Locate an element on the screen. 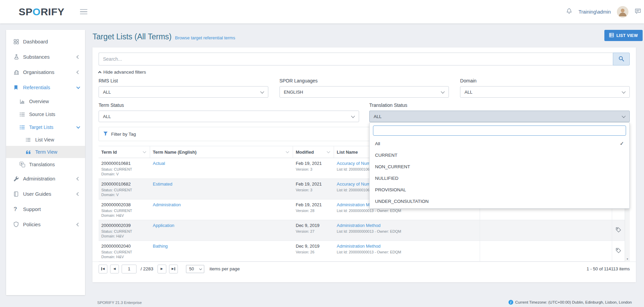  modified-date: Dec 9, 2019 is located at coordinates (314, 225).